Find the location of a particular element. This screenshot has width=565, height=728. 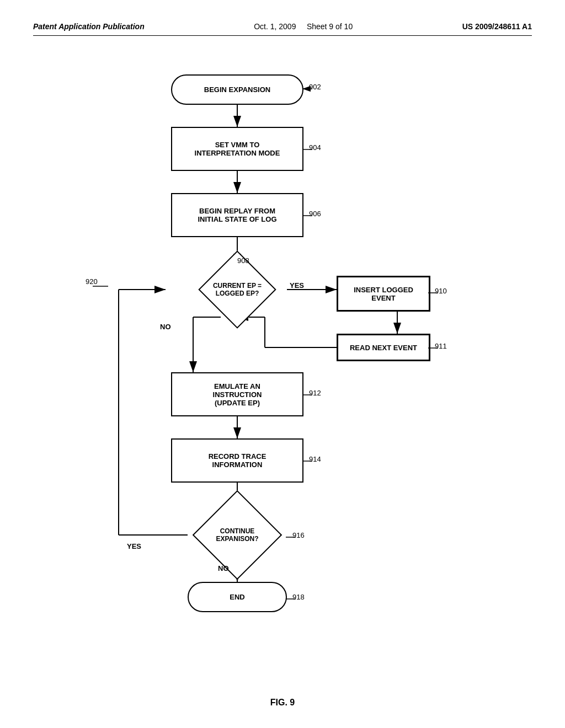

no-down-label: NO is located at coordinates (166, 326).